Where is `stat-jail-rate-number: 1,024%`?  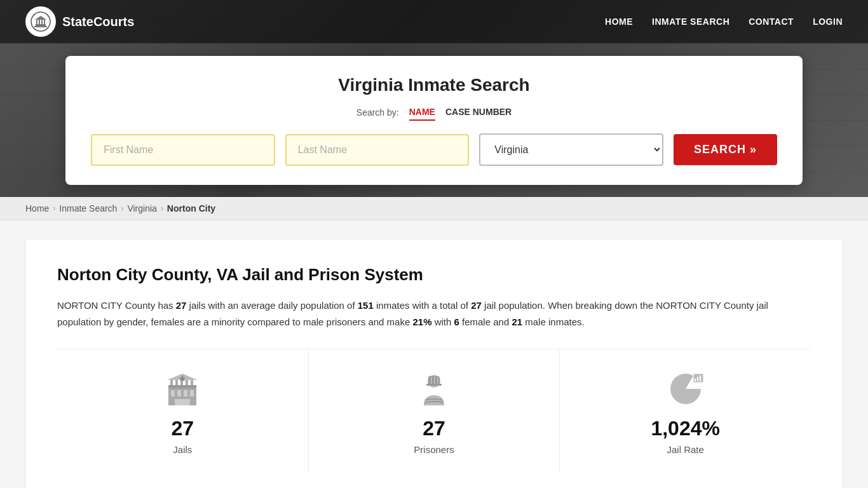
stat-jail-rate-number: 1,024% is located at coordinates (685, 428).